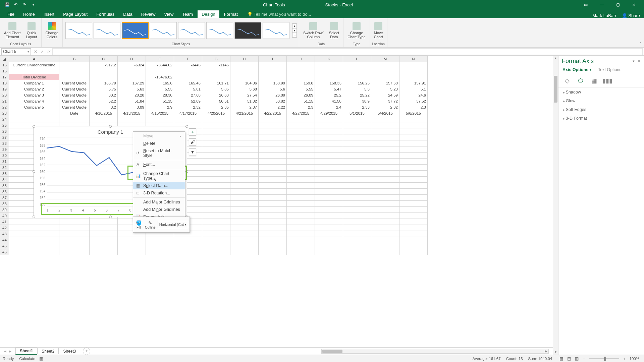 The image size is (644, 362). I want to click on vertical-scrollbar: ▲▼, so click(555, 205).